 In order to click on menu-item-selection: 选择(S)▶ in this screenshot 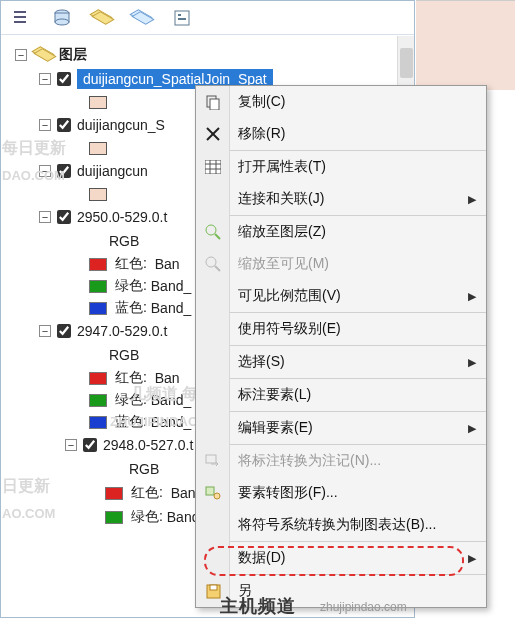, I will do `click(341, 362)`.